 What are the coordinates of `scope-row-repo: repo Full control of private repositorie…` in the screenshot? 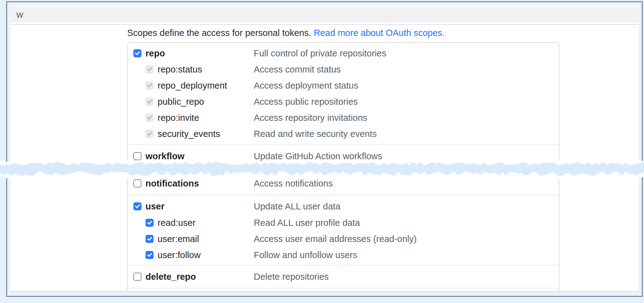 It's located at (343, 53).